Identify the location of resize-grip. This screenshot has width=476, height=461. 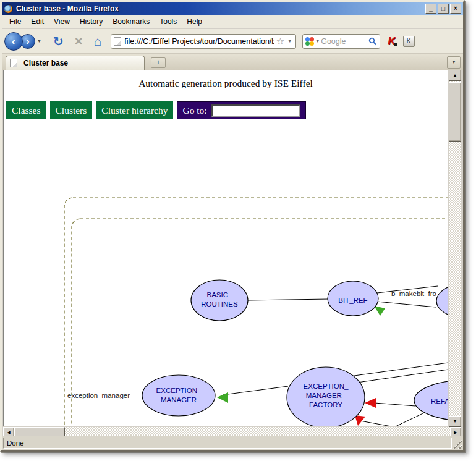
(457, 444).